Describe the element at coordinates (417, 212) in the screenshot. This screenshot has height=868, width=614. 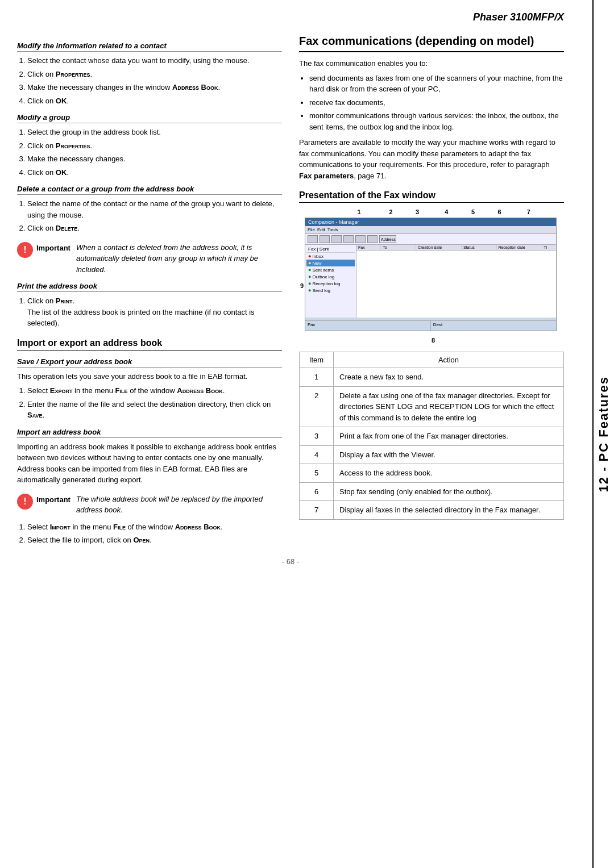
I see `num-3: 3` at that location.